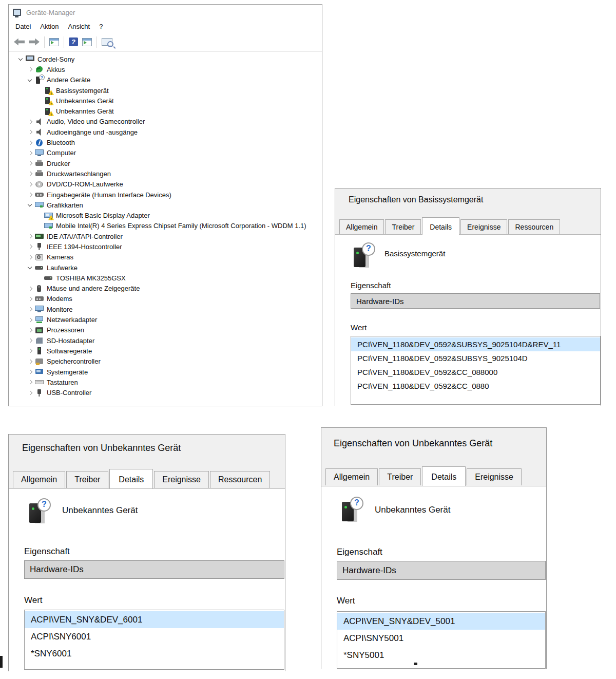 This screenshot has width=616, height=679. Describe the element at coordinates (165, 247) in the screenshot. I see `tree-item: IEEE 1394-Hostcontroller` at that location.